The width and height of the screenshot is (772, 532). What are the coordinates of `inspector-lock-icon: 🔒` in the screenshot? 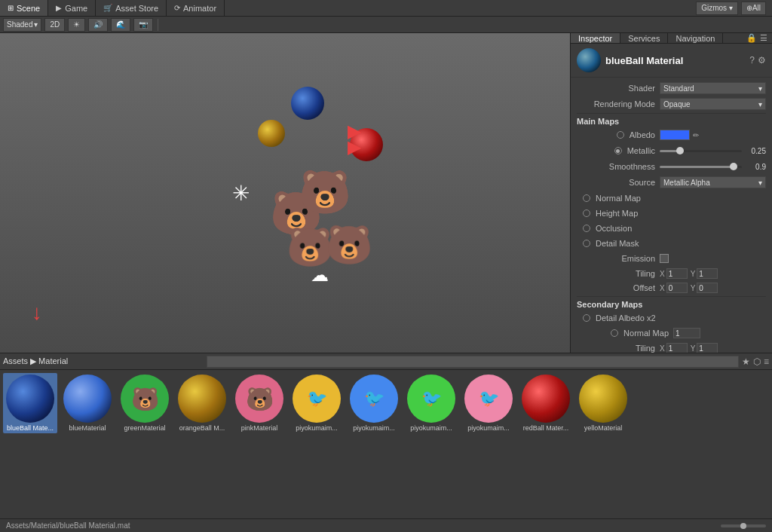 It's located at (752, 38).